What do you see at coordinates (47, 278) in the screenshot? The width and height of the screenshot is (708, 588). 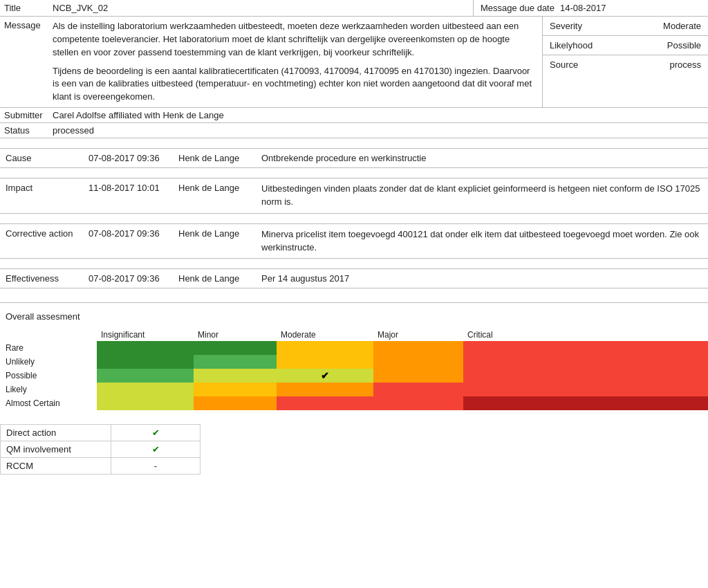 I see `effectiveness-label: Effectiveness` at bounding box center [47, 278].